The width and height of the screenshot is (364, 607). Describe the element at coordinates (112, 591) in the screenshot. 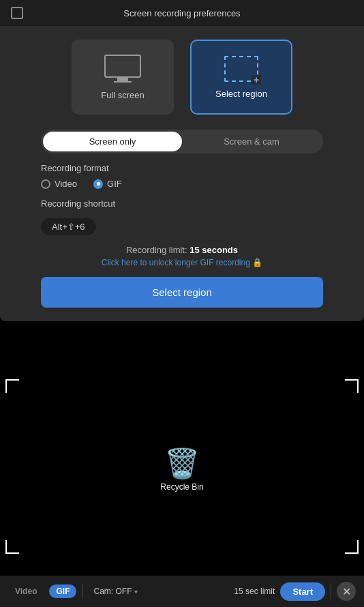

I see `cam-label: Cam: OFF` at that location.